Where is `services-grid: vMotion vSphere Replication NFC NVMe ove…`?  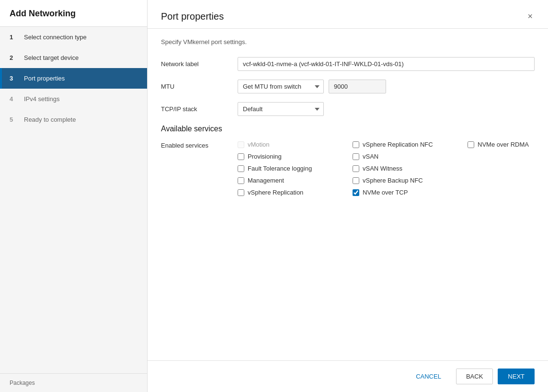
services-grid: vMotion vSphere Replication NFC NVMe ove… is located at coordinates (393, 169).